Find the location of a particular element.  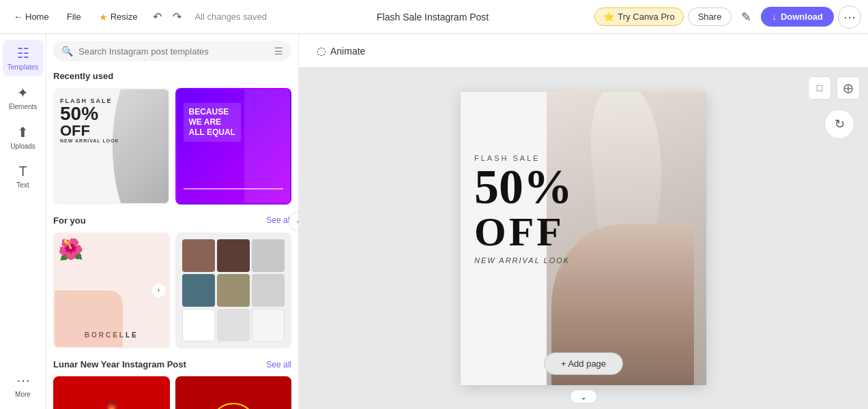

share-button: Share is located at coordinates (710, 16).